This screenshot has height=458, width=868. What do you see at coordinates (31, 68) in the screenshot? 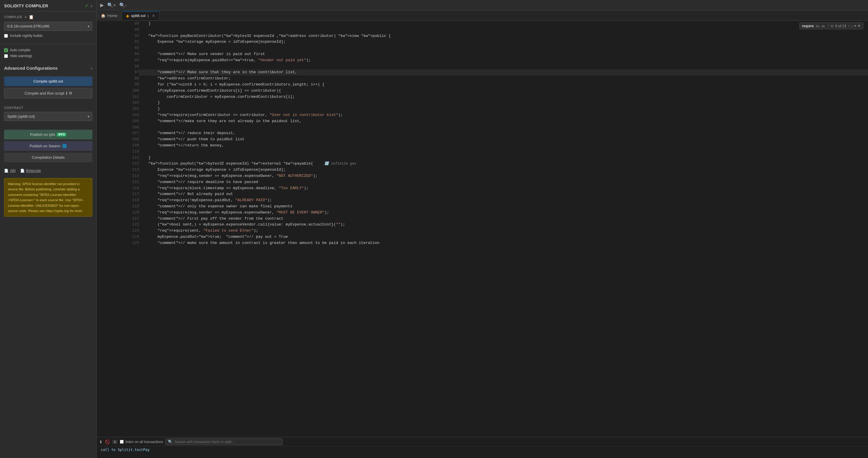
I see `advanced-config-label: Advanced Configurations` at bounding box center [31, 68].